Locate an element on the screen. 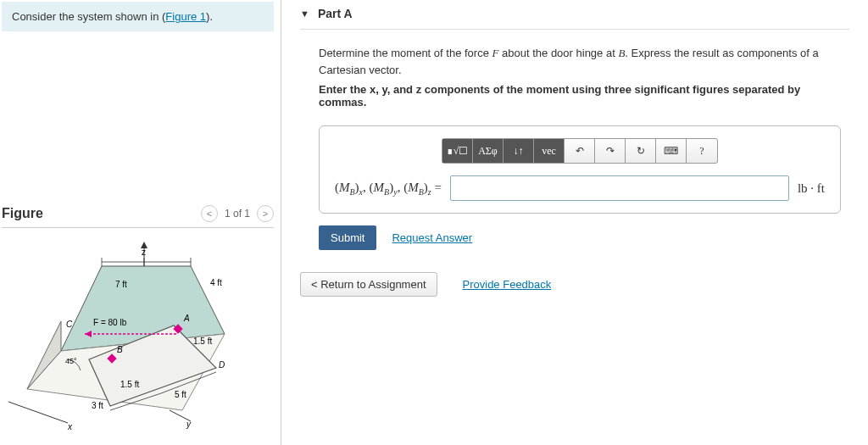  prompt-prefix: Consider the system shown in ( is located at coordinates (88, 17).